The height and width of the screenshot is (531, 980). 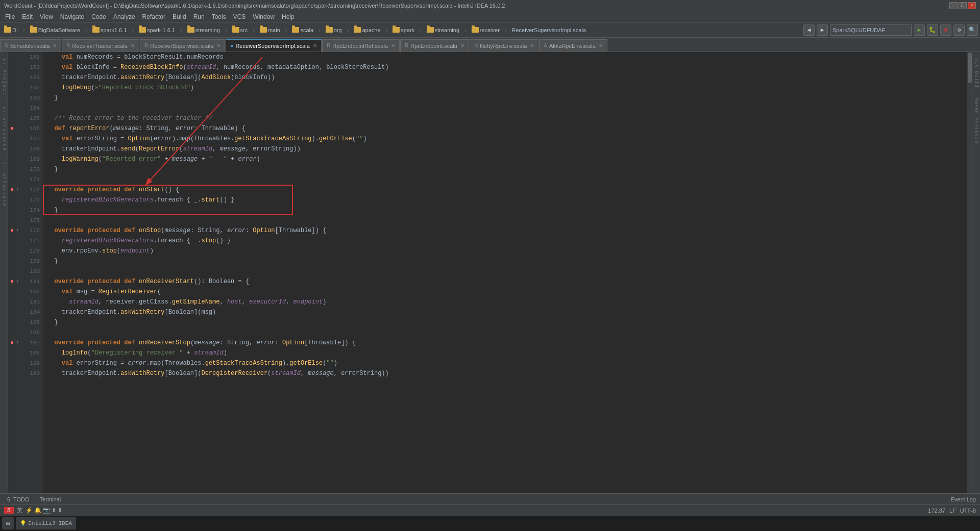 I want to click on tab-icon-rpcendpoint: R, so click(x=406, y=46).